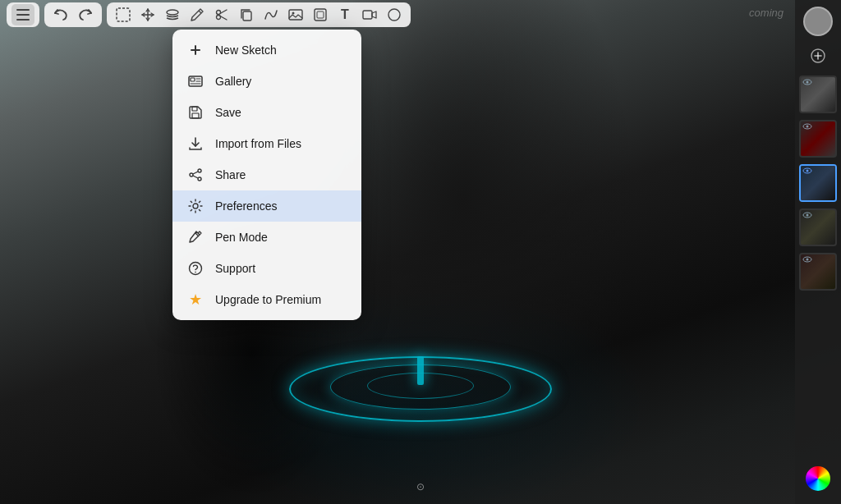 The image size is (841, 504). I want to click on menu-item-new-sketch-label: New Sketch, so click(246, 50).